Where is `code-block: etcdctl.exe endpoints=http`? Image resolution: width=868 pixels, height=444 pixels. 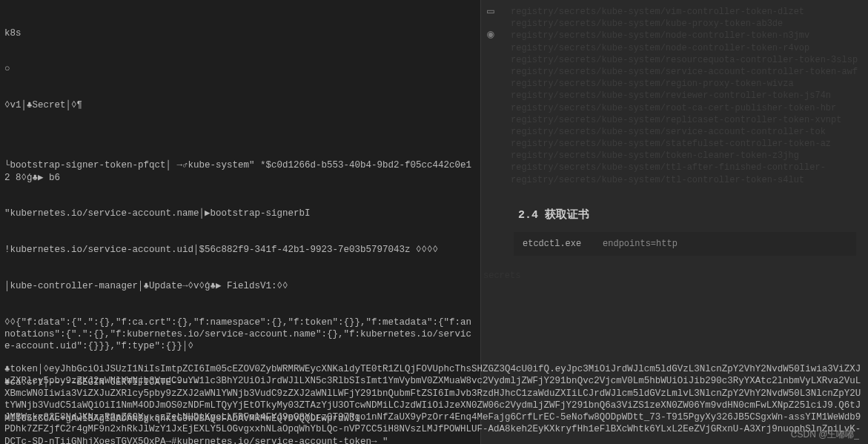 code-block: etcdctl.exe endpoints=http is located at coordinates (685, 244).